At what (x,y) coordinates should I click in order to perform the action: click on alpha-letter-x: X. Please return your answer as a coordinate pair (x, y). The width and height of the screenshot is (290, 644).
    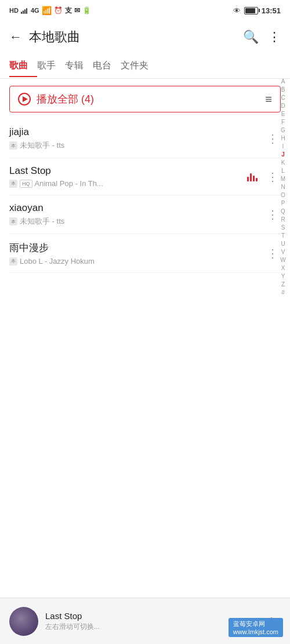
    Looking at the image, I should click on (283, 268).